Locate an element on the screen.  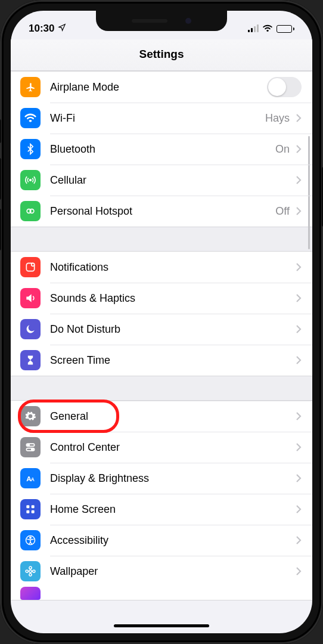
row-label: Personal Hotspot is located at coordinates (163, 211).